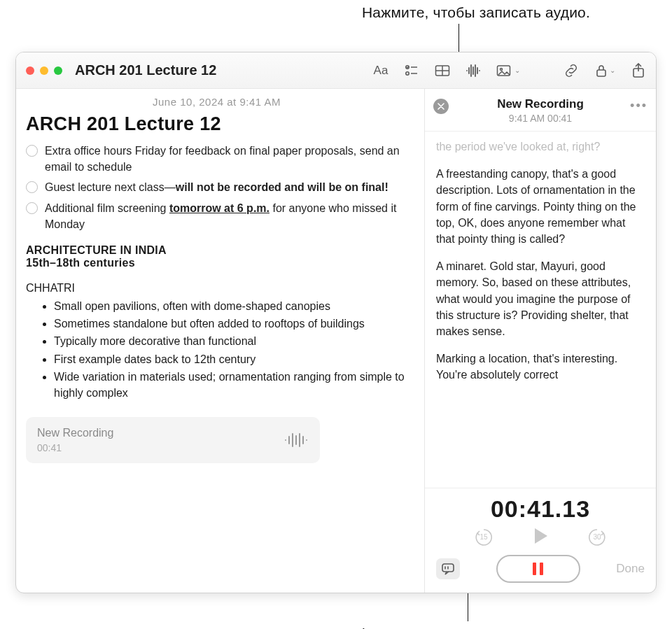 This screenshot has height=629, width=672. What do you see at coordinates (540, 147) in the screenshot?
I see `transcript-line: the period we've looked at, right?` at bounding box center [540, 147].